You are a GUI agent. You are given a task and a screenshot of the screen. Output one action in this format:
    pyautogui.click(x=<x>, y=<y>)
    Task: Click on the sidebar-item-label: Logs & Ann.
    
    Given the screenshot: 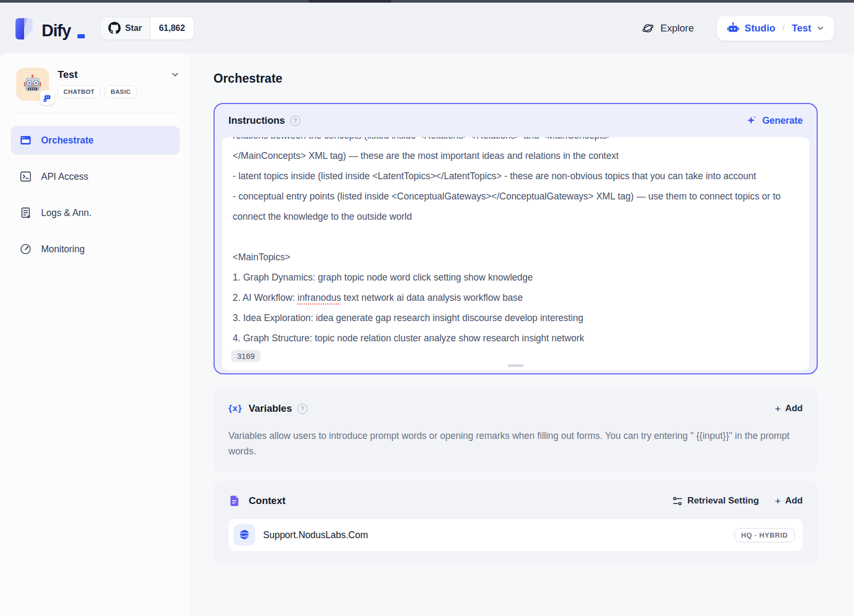 What is the action you would take?
    pyautogui.click(x=66, y=213)
    